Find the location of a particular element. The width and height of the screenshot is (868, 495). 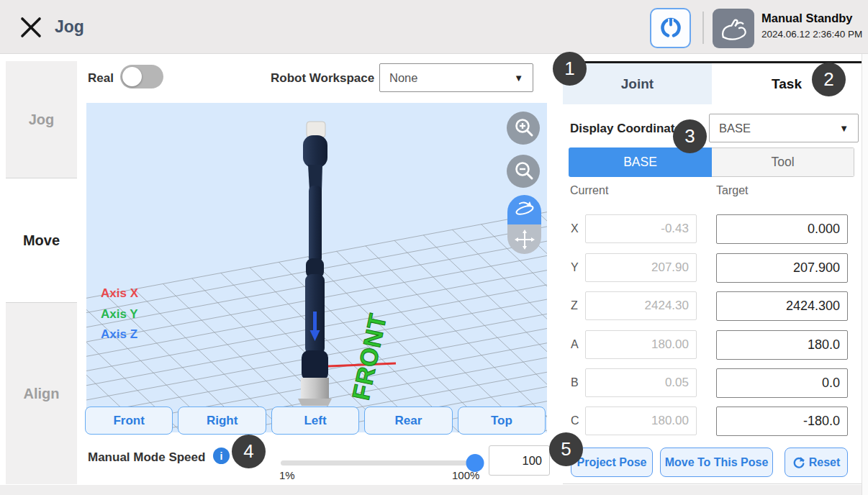

view-rear-button: Rear is located at coordinates (408, 420).